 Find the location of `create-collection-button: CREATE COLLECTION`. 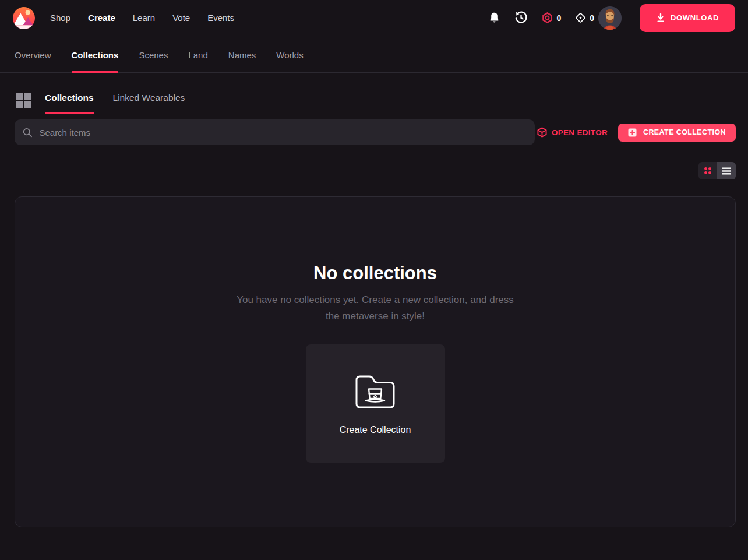

create-collection-button: CREATE COLLECTION is located at coordinates (677, 133).